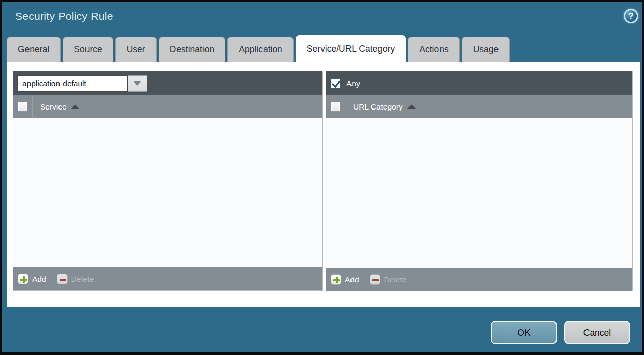  What do you see at coordinates (32, 279) in the screenshot?
I see `service-add-button: Add` at bounding box center [32, 279].